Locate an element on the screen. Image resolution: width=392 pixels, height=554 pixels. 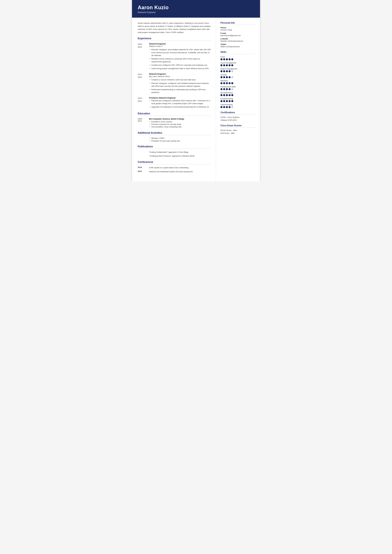
publications-section: Publications "Scaling Collaboration" app… is located at coordinates (174, 151).